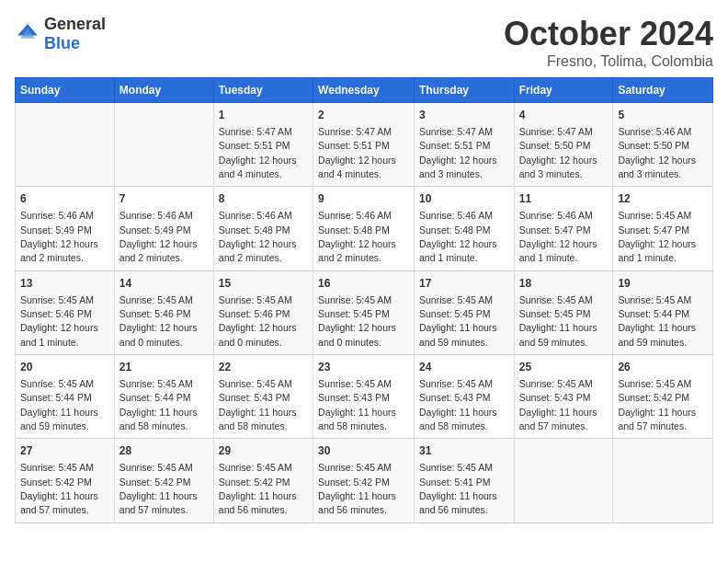 The width and height of the screenshot is (728, 563). Describe the element at coordinates (63, 43) in the screenshot. I see `logo-blue: Blue` at that location.